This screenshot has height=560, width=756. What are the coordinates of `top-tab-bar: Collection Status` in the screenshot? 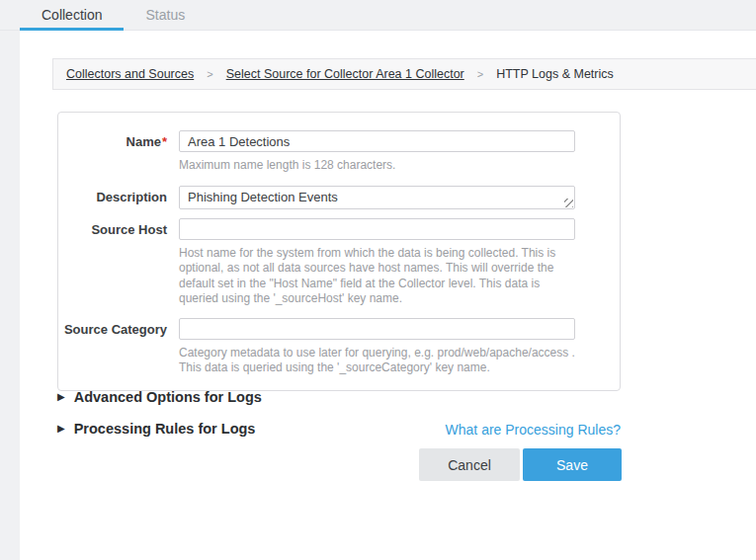 It's located at (378, 16).